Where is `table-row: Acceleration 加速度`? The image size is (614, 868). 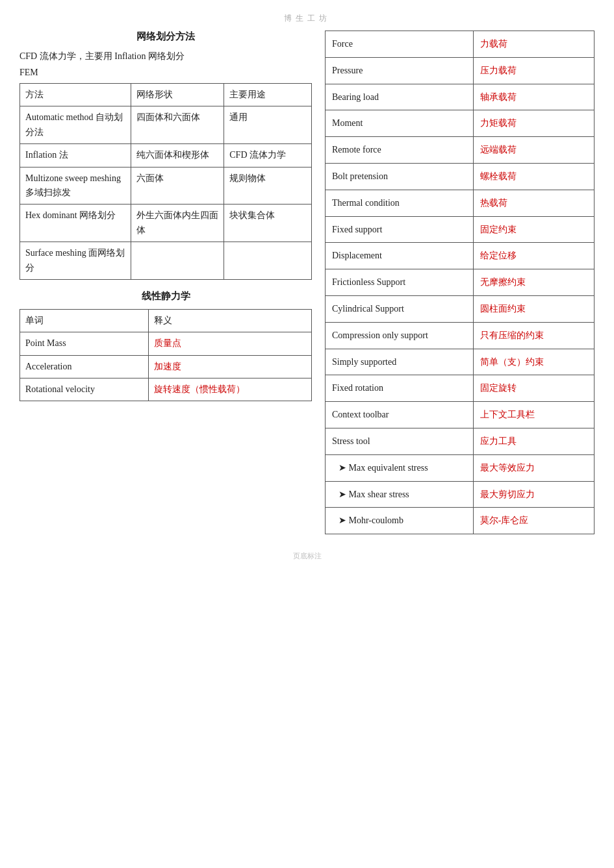 table-row: Acceleration 加速度 is located at coordinates (166, 366).